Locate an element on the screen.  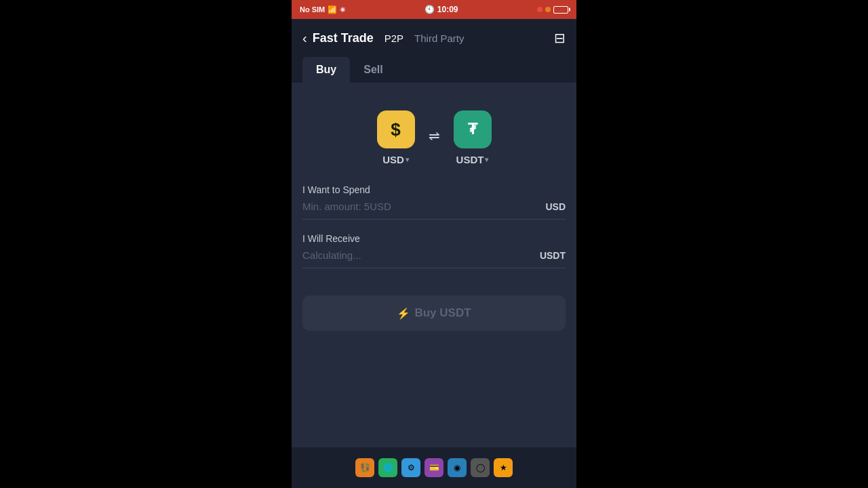
chevron-down-icon: ▾ is located at coordinates (407, 160).